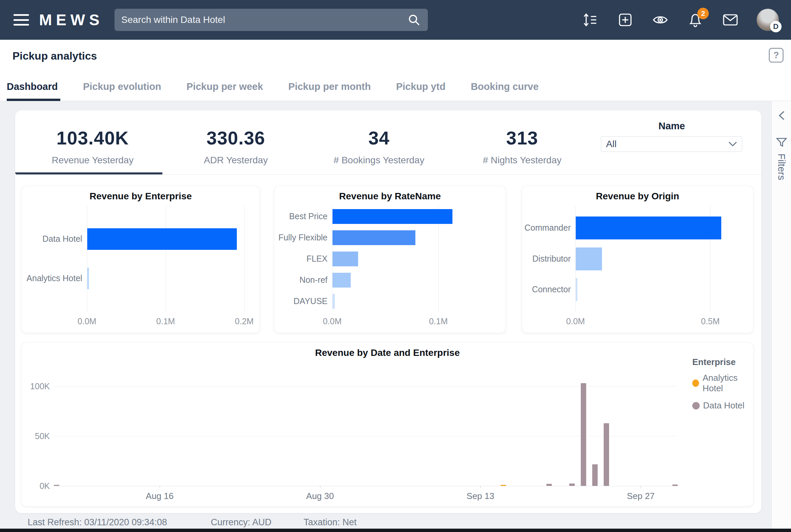 The width and height of the screenshot is (791, 532). I want to click on x-axis-tick-label: Sep 13, so click(480, 496).